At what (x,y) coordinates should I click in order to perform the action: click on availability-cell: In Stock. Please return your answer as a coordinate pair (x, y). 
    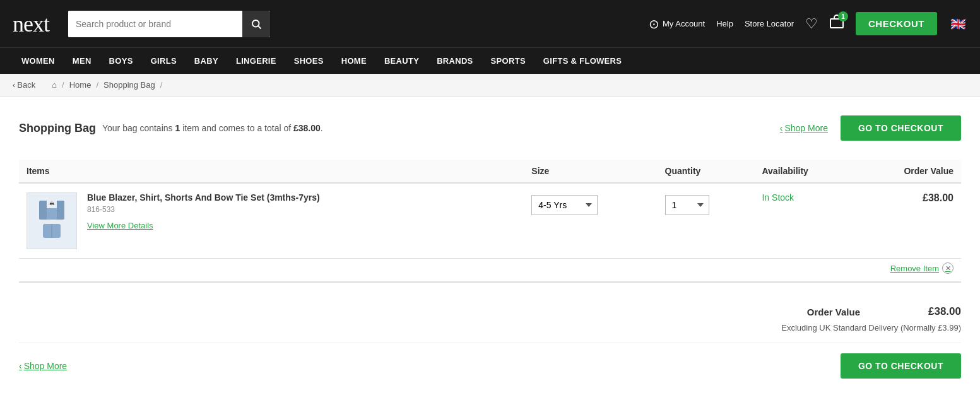
    Looking at the image, I should click on (805, 221).